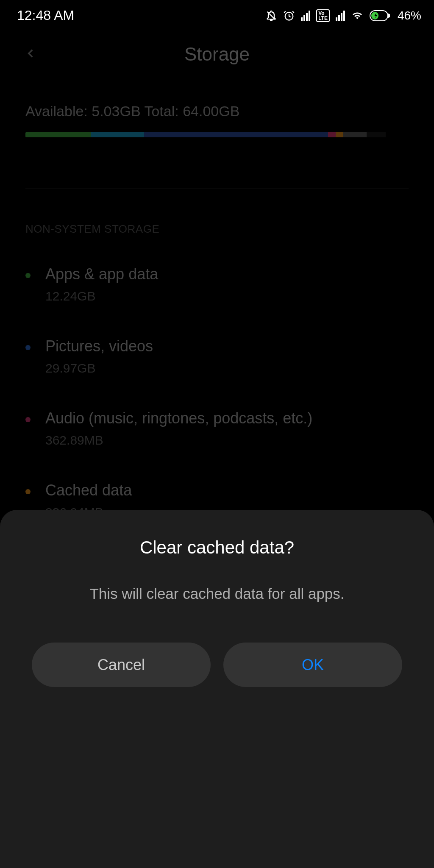 The width and height of the screenshot is (434, 868). Describe the element at coordinates (236, 135) in the screenshot. I see `bar-segment-media` at that location.